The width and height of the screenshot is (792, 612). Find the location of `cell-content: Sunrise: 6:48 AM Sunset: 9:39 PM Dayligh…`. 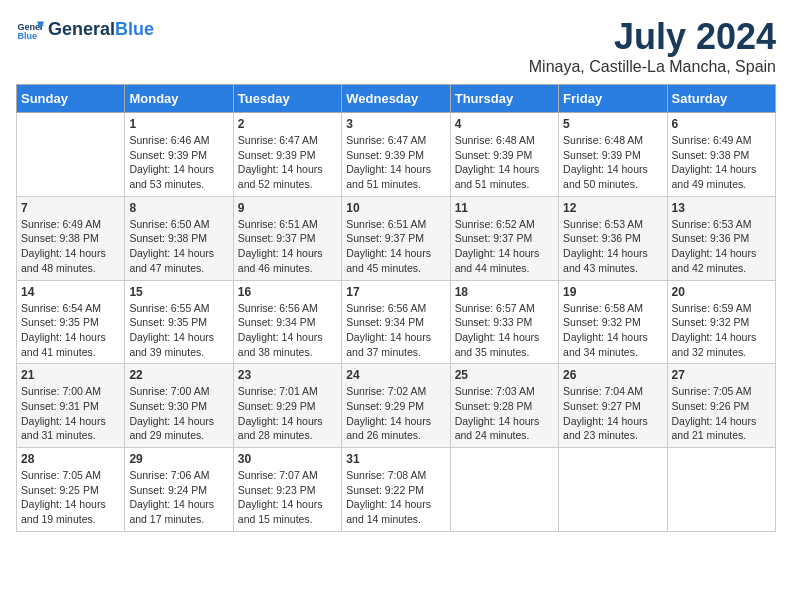

cell-content: Sunrise: 6:48 AM Sunset: 9:39 PM Dayligh… is located at coordinates (612, 162).